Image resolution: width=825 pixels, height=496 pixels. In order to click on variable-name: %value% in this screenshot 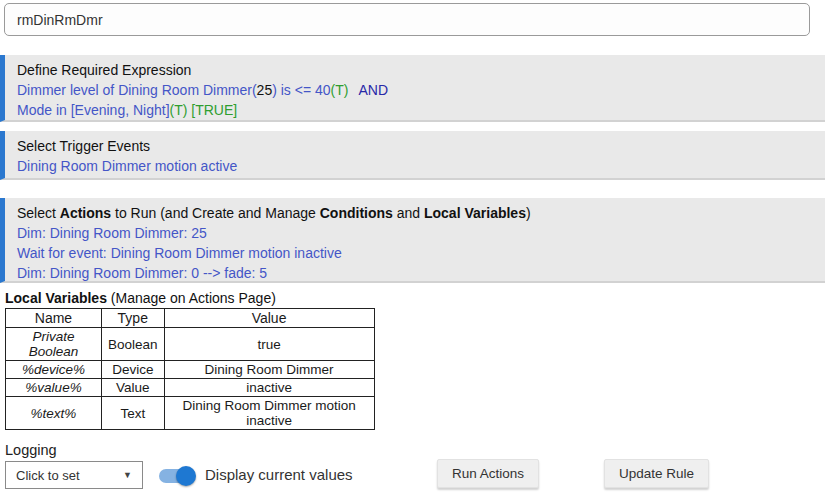, I will do `click(54, 388)`.